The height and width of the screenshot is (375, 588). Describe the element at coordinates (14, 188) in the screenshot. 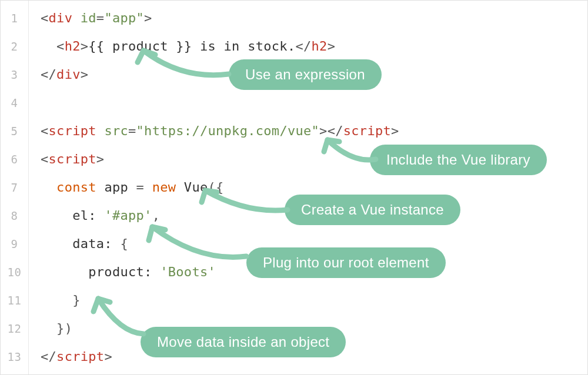

I see `line-number: 7` at that location.